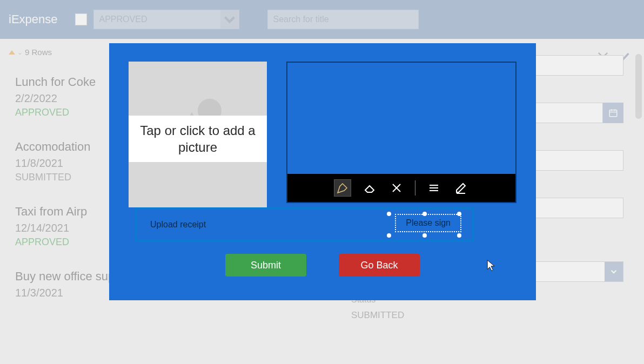 The height and width of the screenshot is (364, 644). What do you see at coordinates (428, 223) in the screenshot?
I see `sign-label: Please sign` at bounding box center [428, 223].